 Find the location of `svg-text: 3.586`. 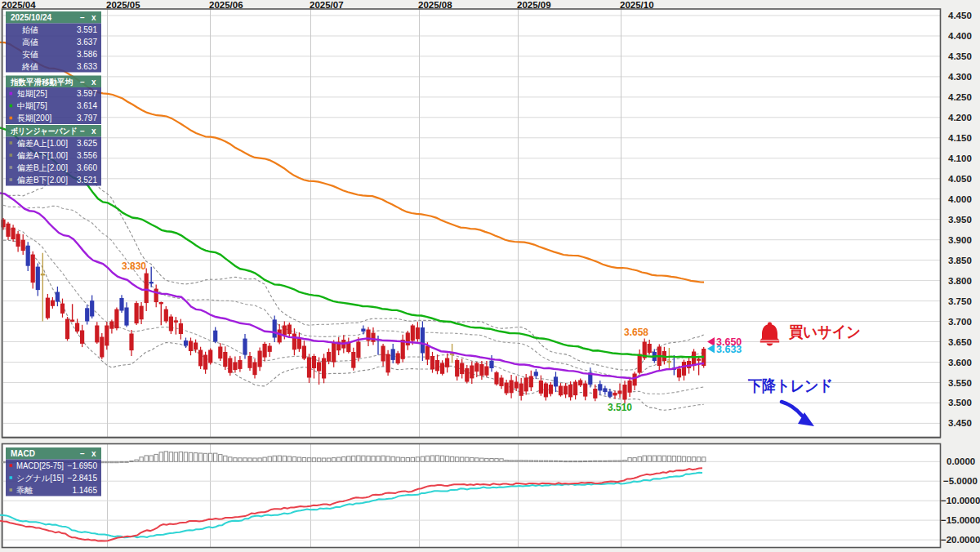

svg-text: 3.586 is located at coordinates (87, 54).